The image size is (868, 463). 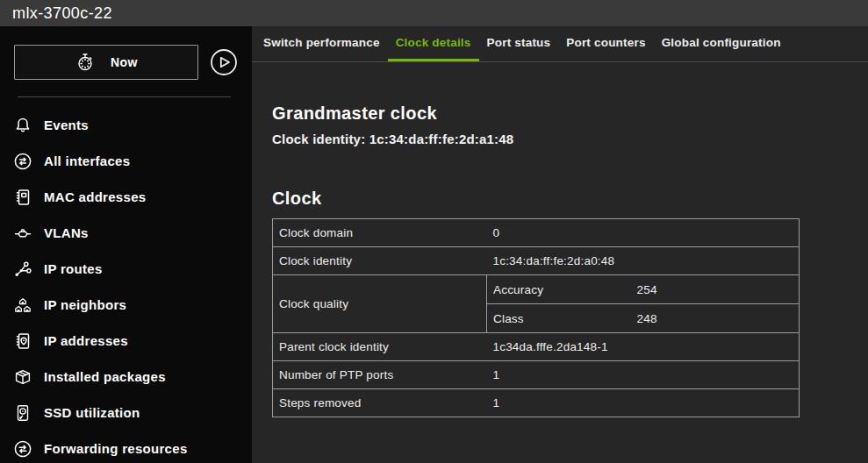 What do you see at coordinates (23, 125) in the screenshot?
I see `bell-icon` at bounding box center [23, 125].